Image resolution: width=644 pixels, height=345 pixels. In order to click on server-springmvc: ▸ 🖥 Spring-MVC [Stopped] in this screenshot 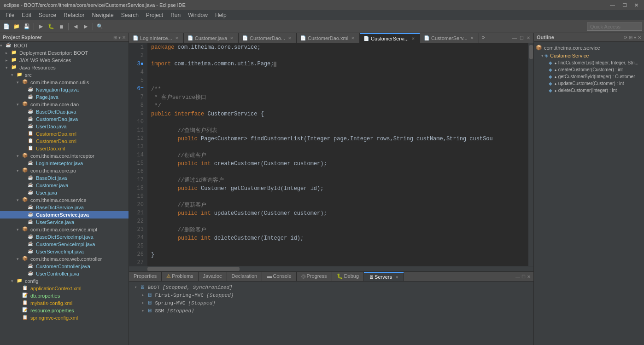, I will do `click(331, 303)`.